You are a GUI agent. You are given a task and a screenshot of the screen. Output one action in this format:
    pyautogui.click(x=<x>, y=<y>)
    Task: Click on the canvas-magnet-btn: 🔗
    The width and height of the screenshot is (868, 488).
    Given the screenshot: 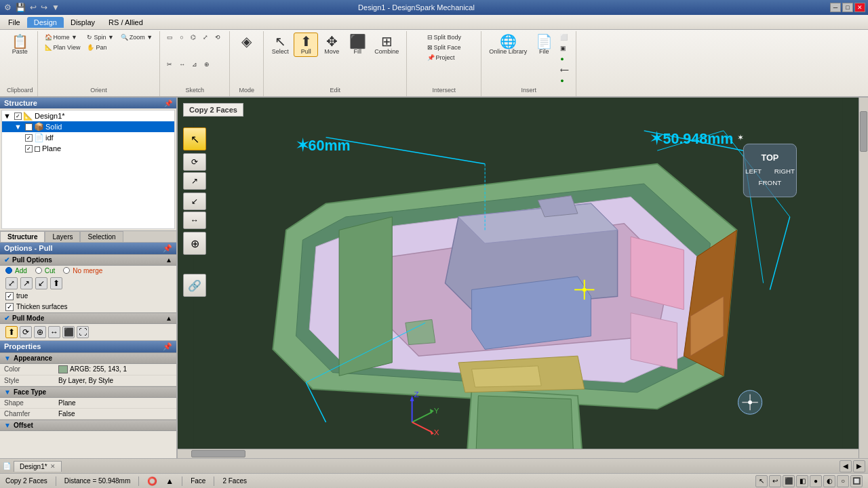 What is the action you would take?
    pyautogui.click(x=195, y=285)
    